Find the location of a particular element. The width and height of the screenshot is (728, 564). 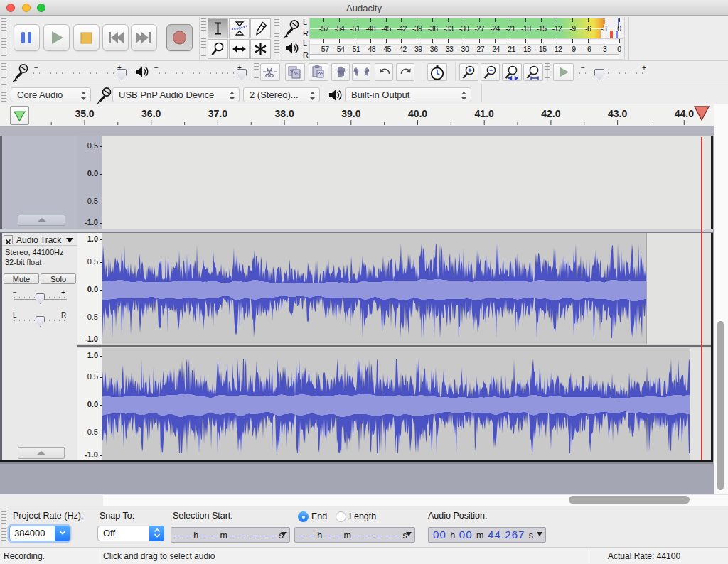

svg-text: 39.0 is located at coordinates (351, 114).